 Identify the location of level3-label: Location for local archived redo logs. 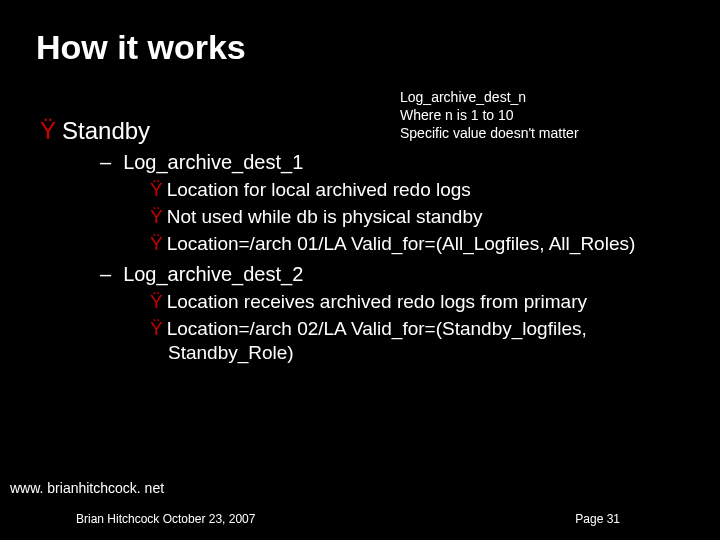
(319, 190).